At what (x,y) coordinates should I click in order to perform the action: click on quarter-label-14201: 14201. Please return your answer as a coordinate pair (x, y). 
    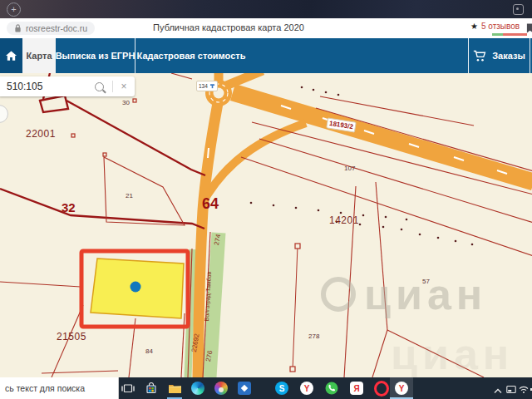
    Looking at the image, I should click on (344, 220).